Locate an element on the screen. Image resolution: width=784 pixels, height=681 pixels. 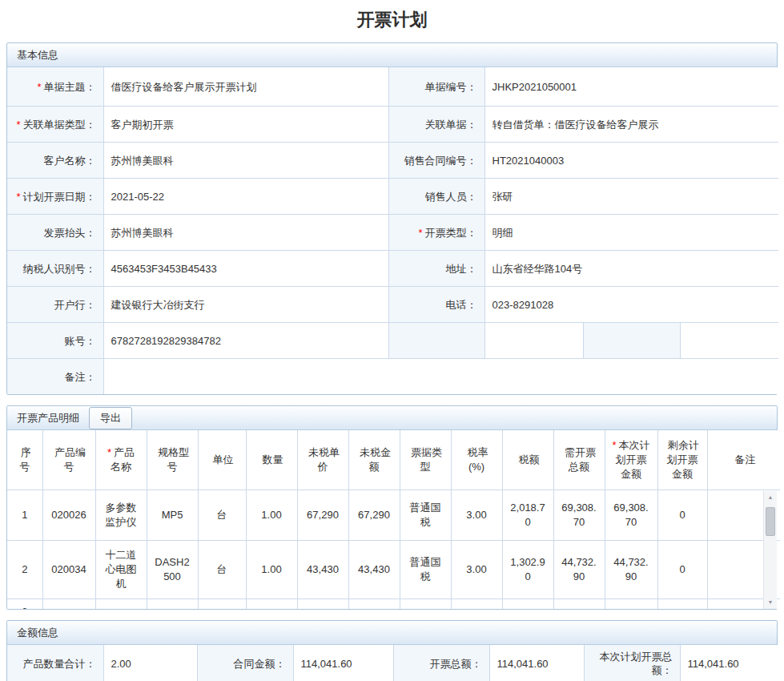
col-unit: 单位 is located at coordinates (222, 460).